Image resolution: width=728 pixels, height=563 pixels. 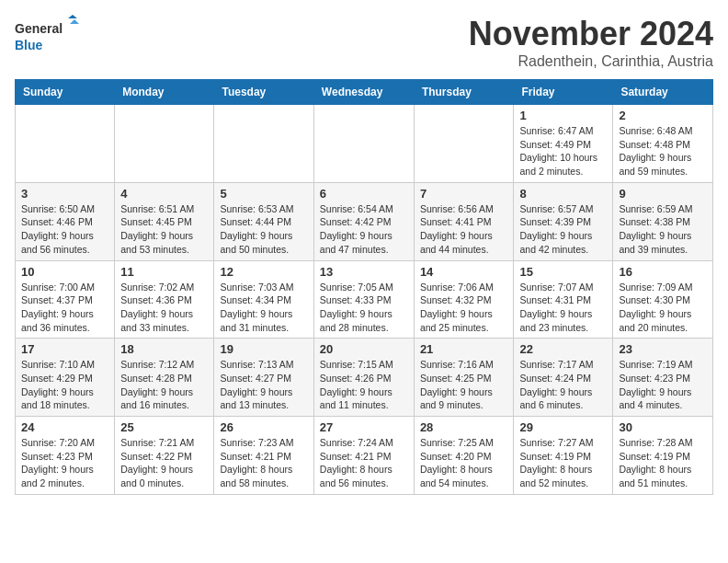 I want to click on day-number: 4, so click(x=164, y=193).